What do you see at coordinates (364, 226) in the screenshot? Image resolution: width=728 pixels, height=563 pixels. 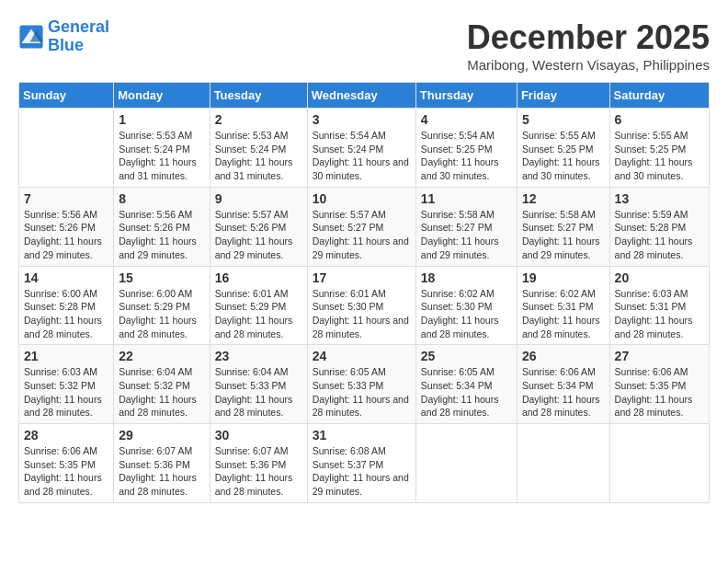 I see `calendar-week-2: 7Sunrise: 5:56 AMSunset: 5:26 PMDaylight…` at bounding box center [364, 226].